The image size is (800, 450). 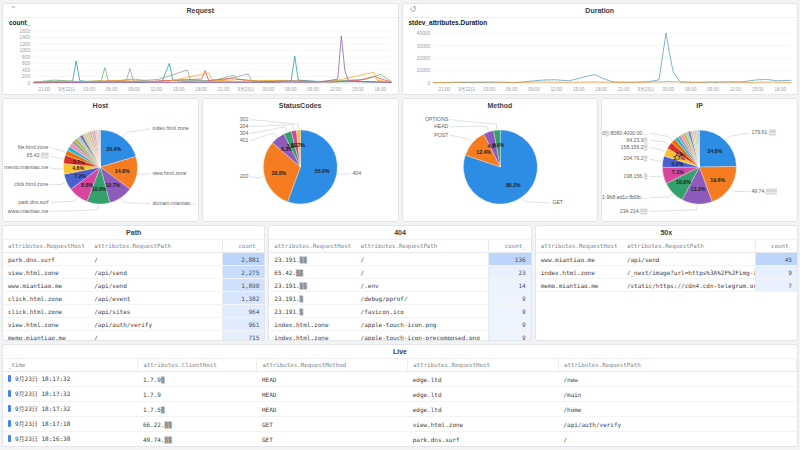 I want to click on request-path-cell: /apple-touch-icon-precomposed.png, so click(x=422, y=336).